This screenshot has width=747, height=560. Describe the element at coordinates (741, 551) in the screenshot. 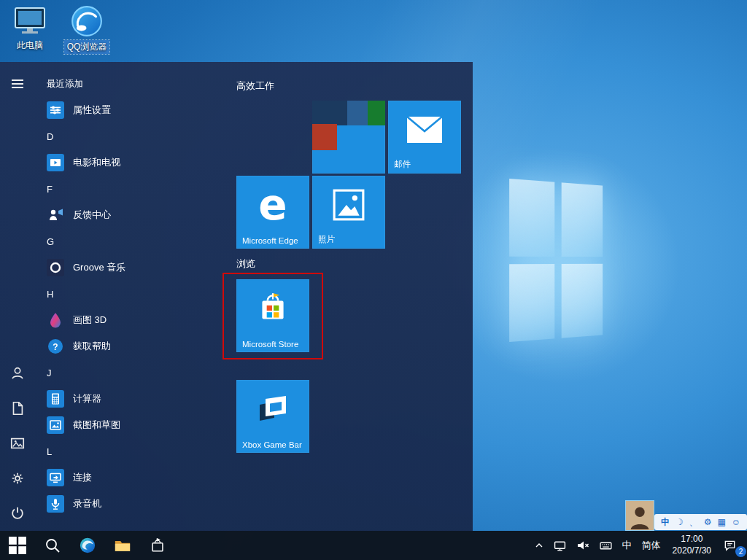

I see `notification-badge: 2` at that location.